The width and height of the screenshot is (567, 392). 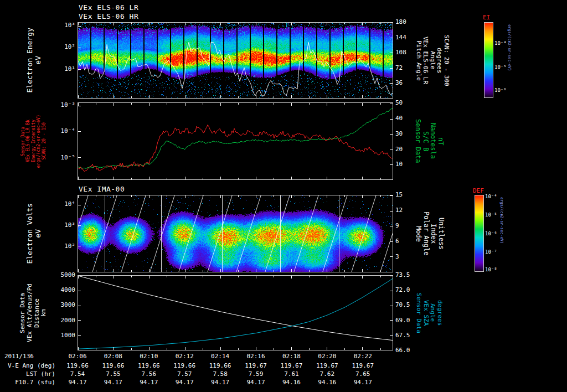 I want to click on footer-value: 7.56, so click(x=149, y=374).